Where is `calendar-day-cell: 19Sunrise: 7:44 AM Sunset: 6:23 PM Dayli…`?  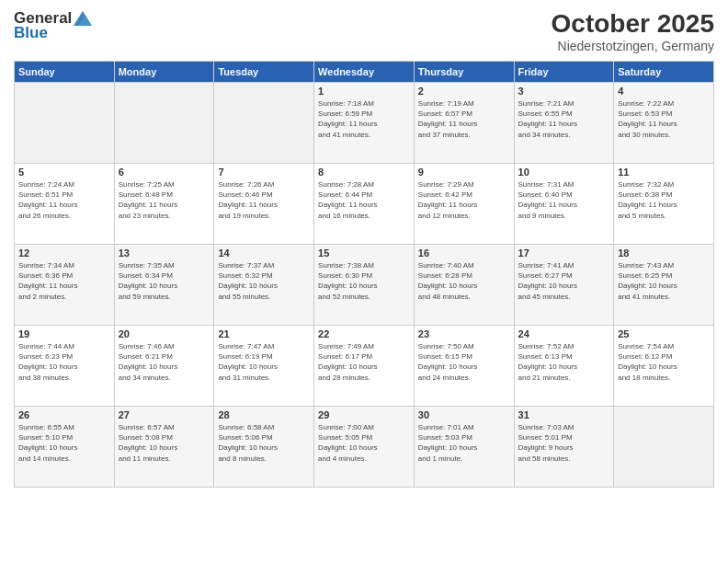 calendar-day-cell: 19Sunrise: 7:44 AM Sunset: 6:23 PM Dayli… is located at coordinates (64, 366).